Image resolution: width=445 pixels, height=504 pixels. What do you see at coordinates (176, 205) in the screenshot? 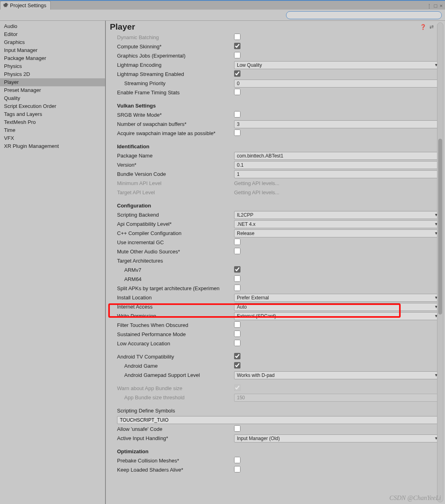
I see `configuration-section: Configuration` at bounding box center [176, 205].